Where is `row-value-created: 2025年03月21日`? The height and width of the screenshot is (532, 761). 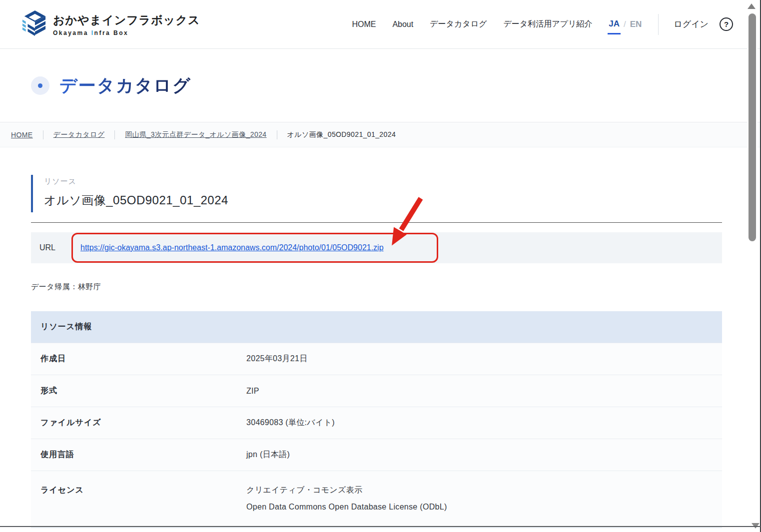
row-value-created: 2025年03月21日 is located at coordinates (277, 359).